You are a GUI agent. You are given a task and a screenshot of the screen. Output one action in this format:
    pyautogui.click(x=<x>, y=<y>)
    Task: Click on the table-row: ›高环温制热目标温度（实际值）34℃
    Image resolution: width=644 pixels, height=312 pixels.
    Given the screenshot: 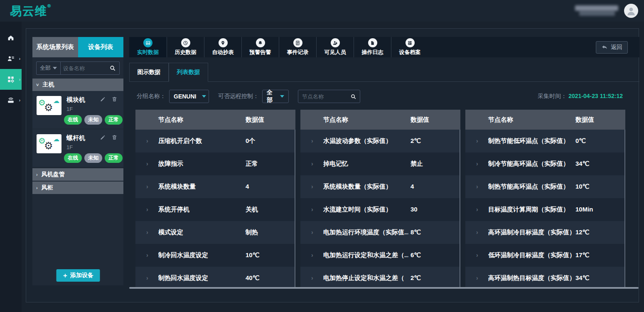 What is the action you would take?
    pyautogui.click(x=545, y=277)
    